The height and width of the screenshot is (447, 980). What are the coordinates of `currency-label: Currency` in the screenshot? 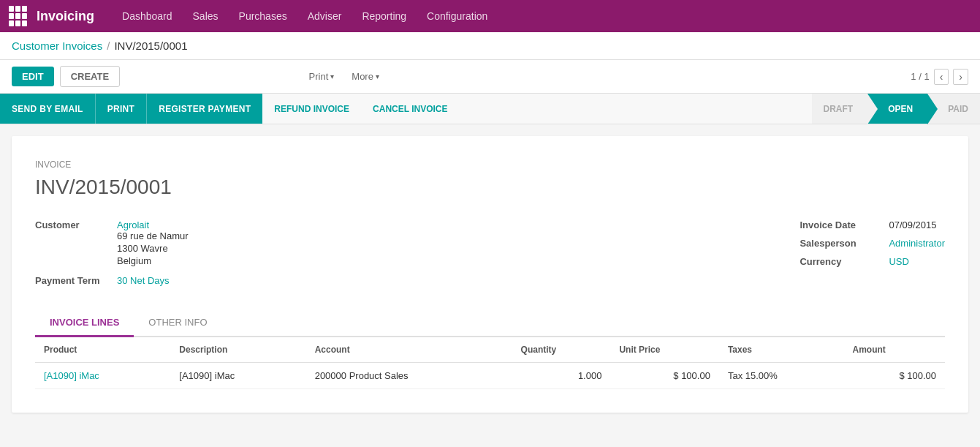 It's located at (840, 262).